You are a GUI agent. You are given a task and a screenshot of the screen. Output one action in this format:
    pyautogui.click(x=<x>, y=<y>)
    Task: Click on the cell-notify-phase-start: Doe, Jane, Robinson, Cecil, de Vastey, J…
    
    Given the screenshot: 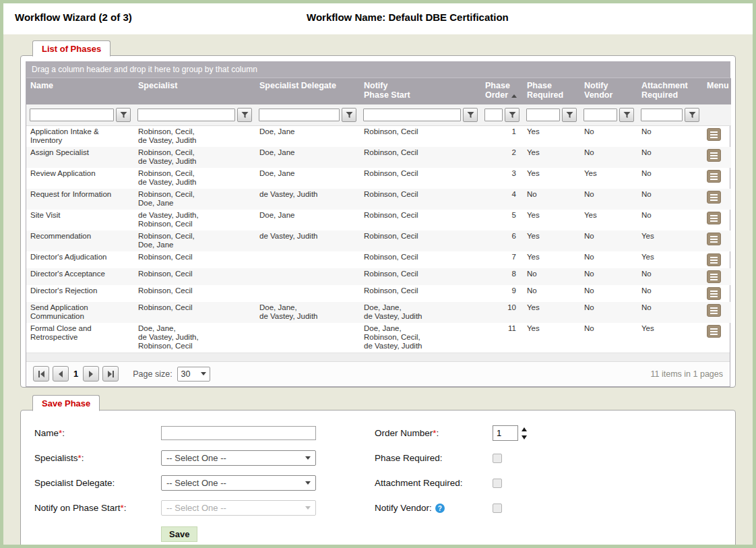 What is the action you would take?
    pyautogui.click(x=420, y=338)
    